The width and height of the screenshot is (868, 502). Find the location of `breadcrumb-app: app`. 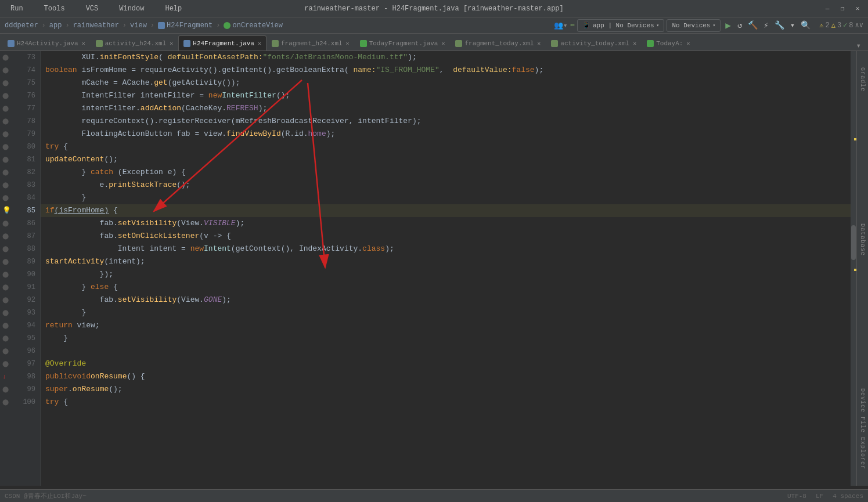

breadcrumb-app: app is located at coordinates (56, 26).